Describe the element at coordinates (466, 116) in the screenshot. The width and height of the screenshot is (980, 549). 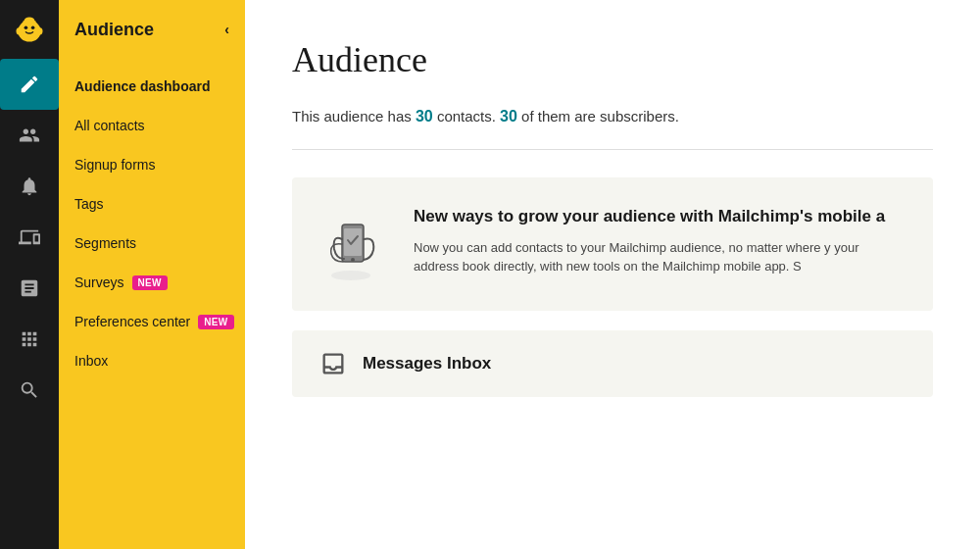
I see `summary-middle: contacts.` at that location.